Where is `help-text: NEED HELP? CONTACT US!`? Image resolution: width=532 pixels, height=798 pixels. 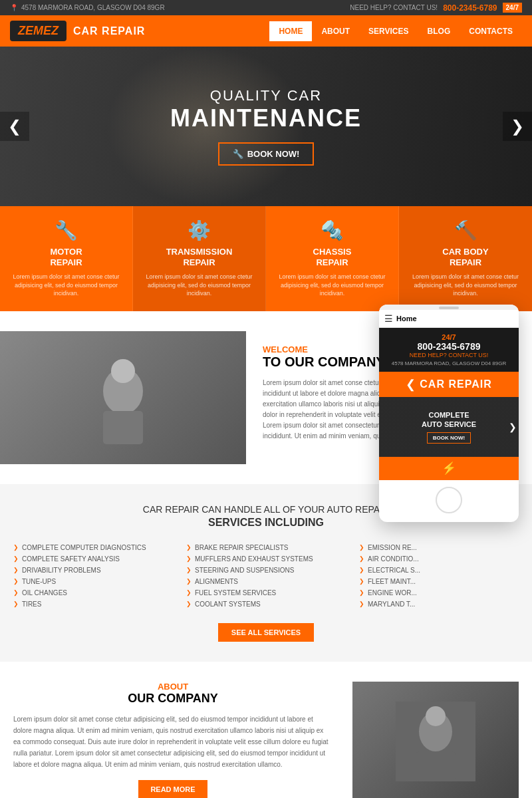
help-text: NEED HELP? CONTACT US! is located at coordinates (394, 8).